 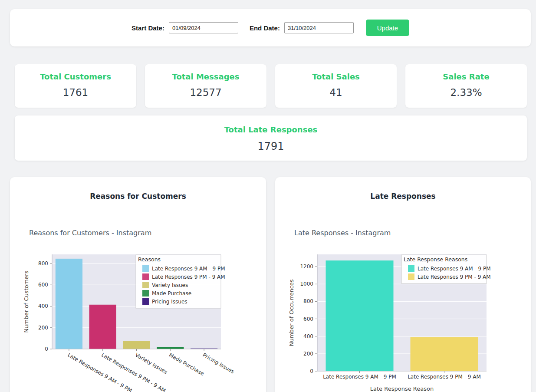 What do you see at coordinates (271, 138) in the screenshot?
I see `stat-card-total-late-responses: Total Late Responses 1791` at bounding box center [271, 138].